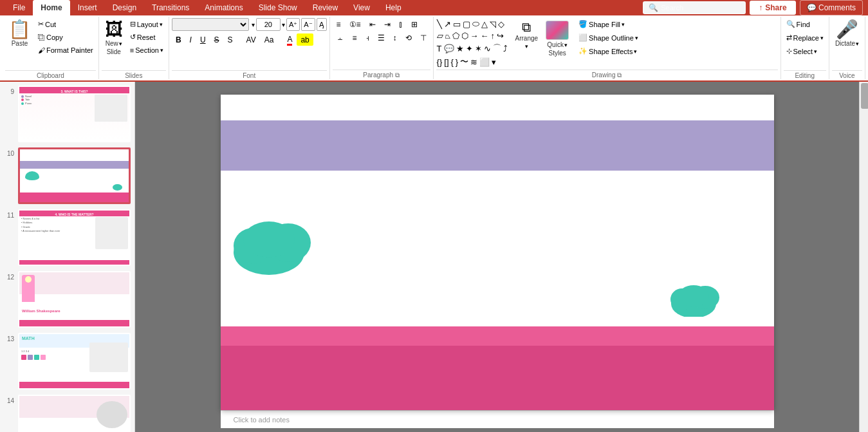  I want to click on slide-img-12: William Shakespeare, so click(75, 299).